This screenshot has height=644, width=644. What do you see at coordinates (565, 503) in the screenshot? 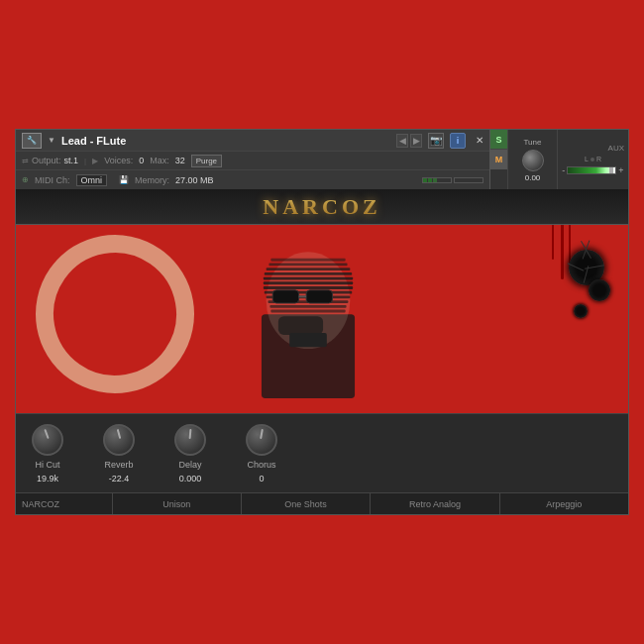
I see `nav-item-arpeggio: Arpeggio` at bounding box center [565, 503].